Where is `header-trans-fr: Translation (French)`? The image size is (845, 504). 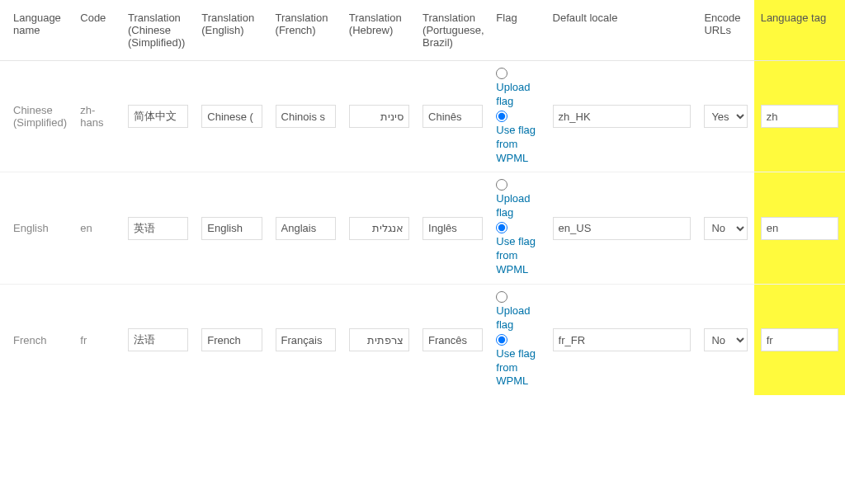 header-trans-fr: Translation (French) is located at coordinates (305, 31).